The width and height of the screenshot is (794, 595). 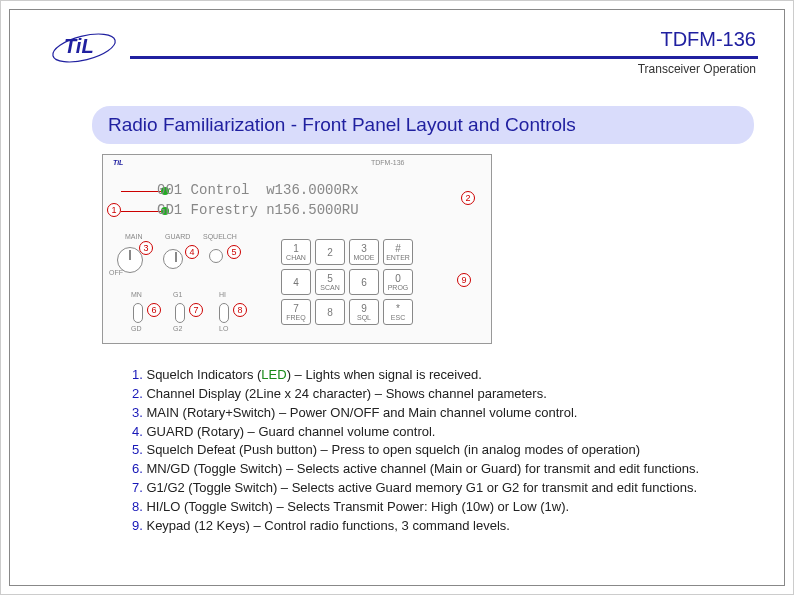 What do you see at coordinates (330, 312) in the screenshot?
I see `keypad-key: 8` at bounding box center [330, 312].